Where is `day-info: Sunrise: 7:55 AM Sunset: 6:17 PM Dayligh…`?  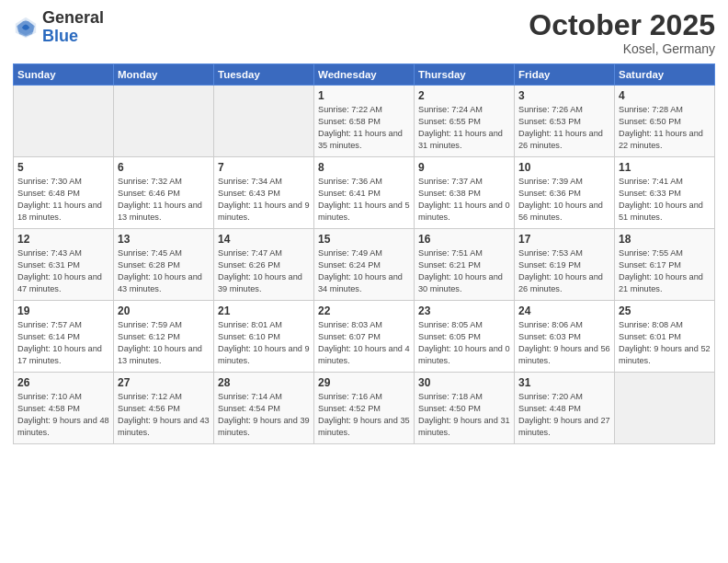
day-info: Sunrise: 7:55 AM Sunset: 6:17 PM Dayligh… is located at coordinates (665, 271).